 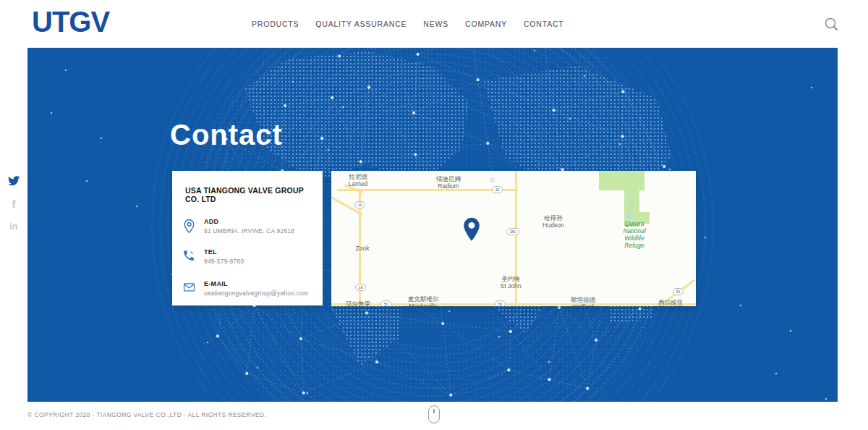 What do you see at coordinates (358, 180) in the screenshot?
I see `map-label-larned: 拉尼德Larned` at bounding box center [358, 180].